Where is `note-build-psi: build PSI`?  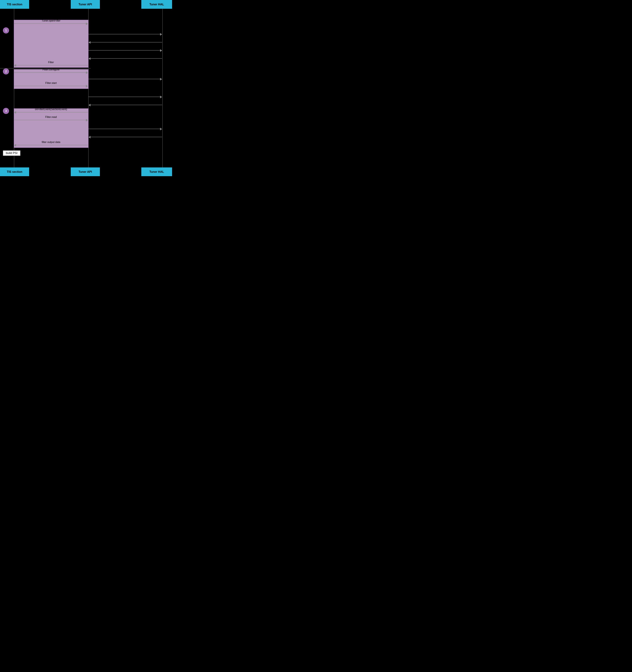 note-build-psi: build PSI is located at coordinates (11, 153).